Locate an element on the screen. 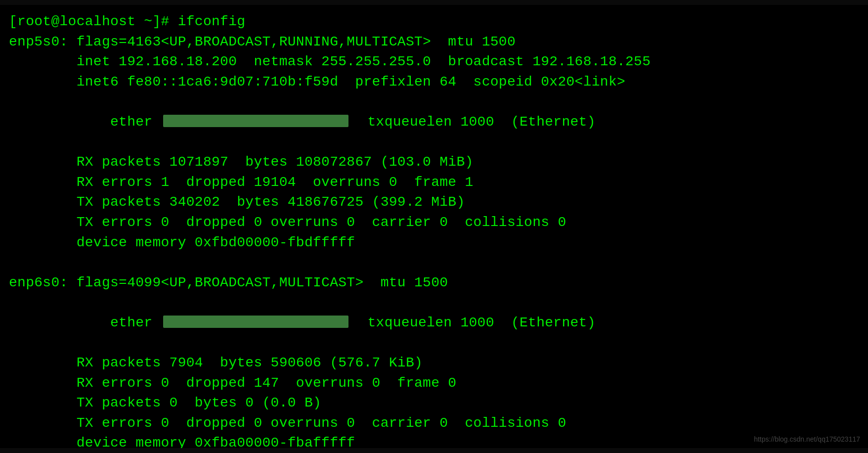  enp5s0-ether-line: ether txqueuelen 1000 (Ethernet) is located at coordinates (434, 122).